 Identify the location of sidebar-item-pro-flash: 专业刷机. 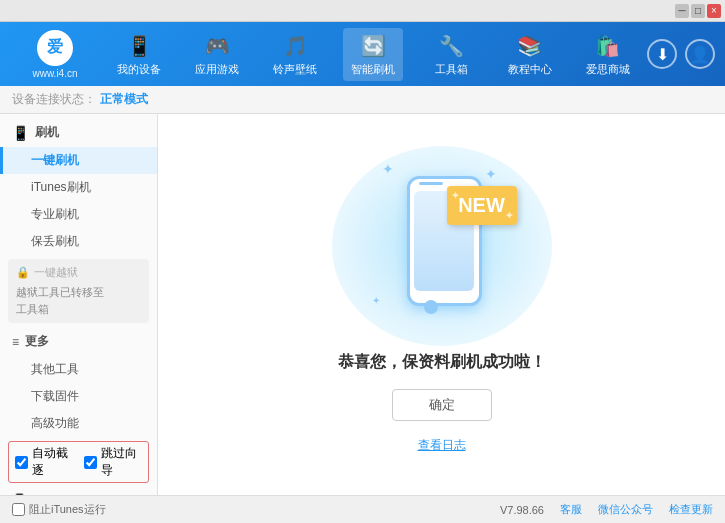
(78, 214).